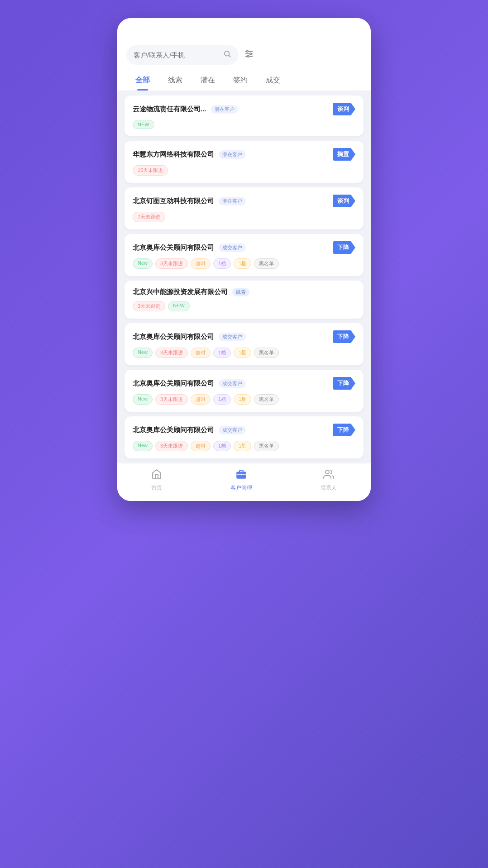 The height and width of the screenshot is (868, 488). I want to click on status-bar, so click(244, 28).